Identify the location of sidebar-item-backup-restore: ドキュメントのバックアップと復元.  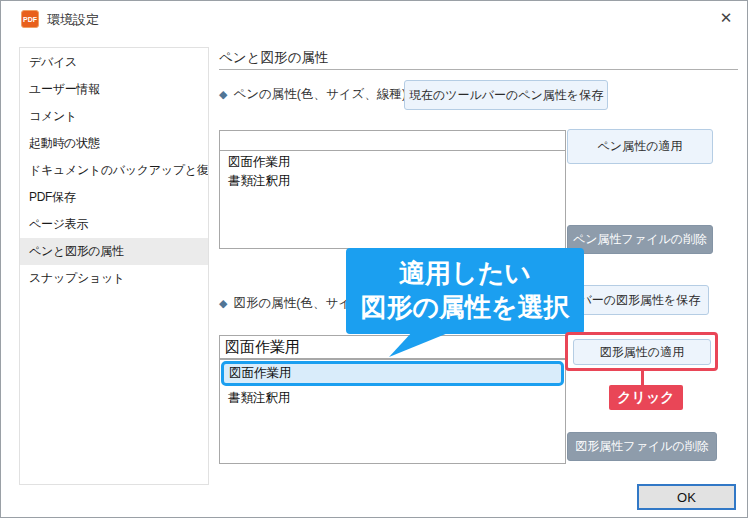
(114, 170).